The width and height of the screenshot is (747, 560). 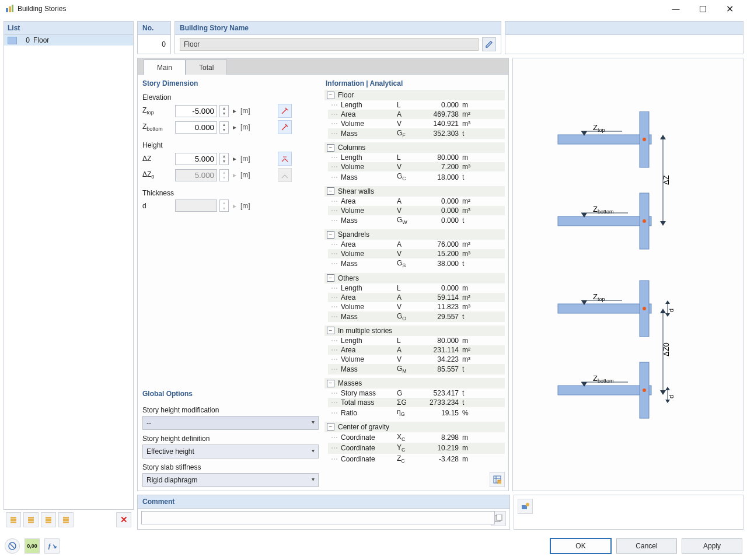 What do you see at coordinates (356, 191) in the screenshot?
I see `section-title: Shear walls` at bounding box center [356, 191].